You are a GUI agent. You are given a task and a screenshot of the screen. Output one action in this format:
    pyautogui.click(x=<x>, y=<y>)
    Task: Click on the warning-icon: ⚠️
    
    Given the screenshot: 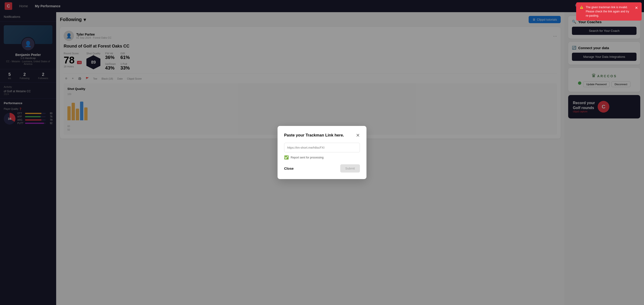 What is the action you would take?
    pyautogui.click(x=582, y=7)
    